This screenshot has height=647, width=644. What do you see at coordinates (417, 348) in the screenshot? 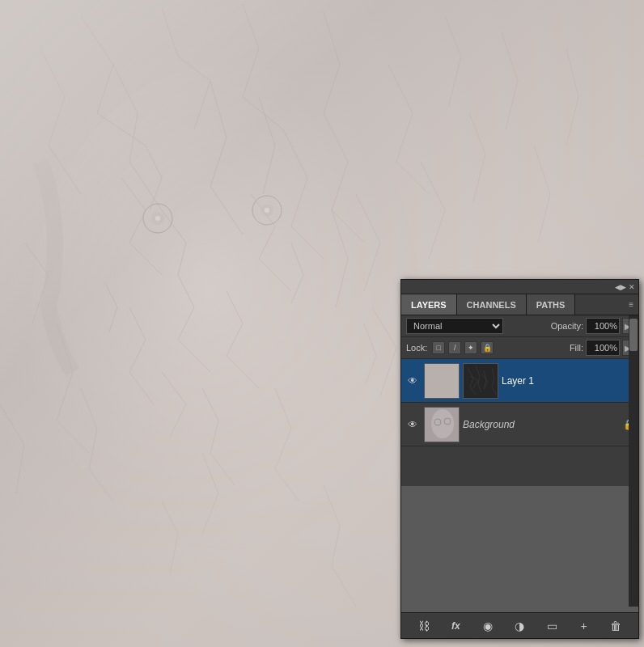
I see `lock-label: Lock:` at bounding box center [417, 348].